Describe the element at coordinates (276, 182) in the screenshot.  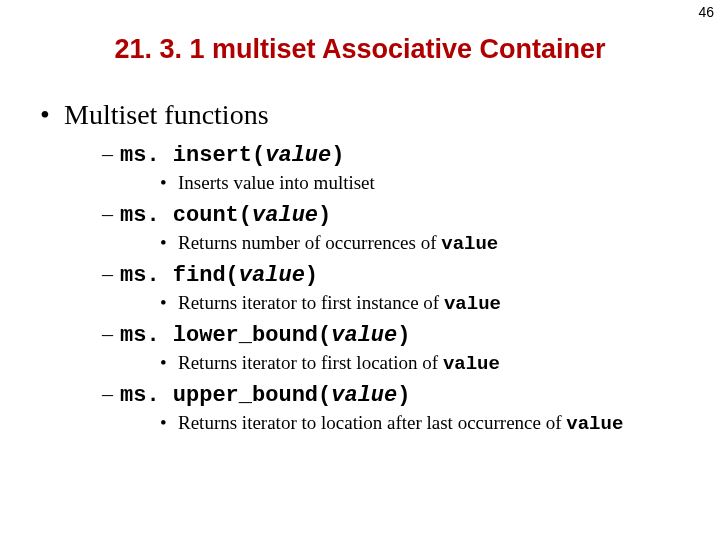
I see `desc-text: Inserts value into multiset` at that location.